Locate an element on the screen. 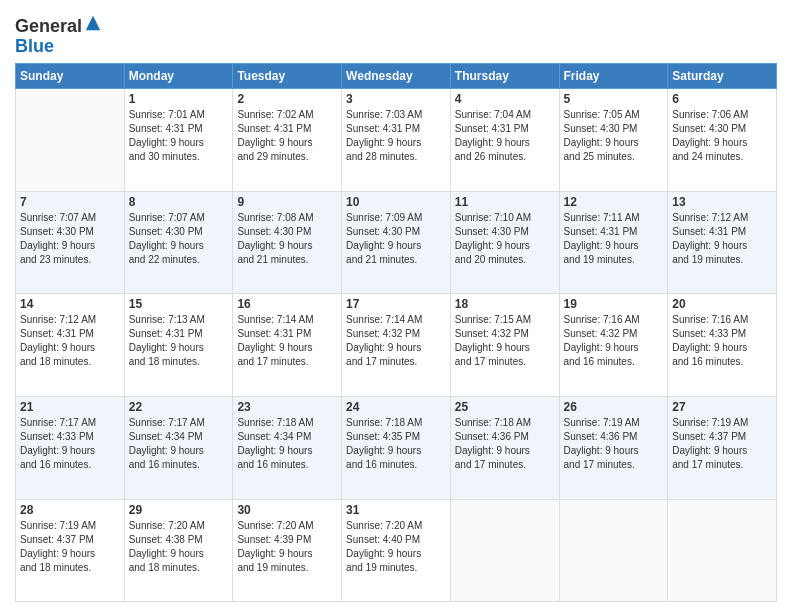  weekday-header: Tuesday is located at coordinates (288, 76).